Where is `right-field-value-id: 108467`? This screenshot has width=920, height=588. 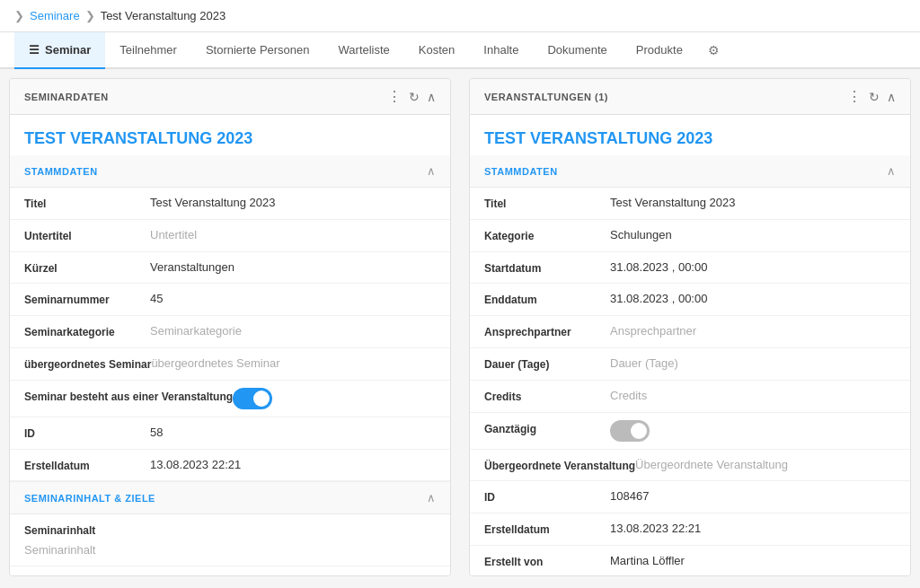
right-field-value-id: 108467 is located at coordinates (753, 496).